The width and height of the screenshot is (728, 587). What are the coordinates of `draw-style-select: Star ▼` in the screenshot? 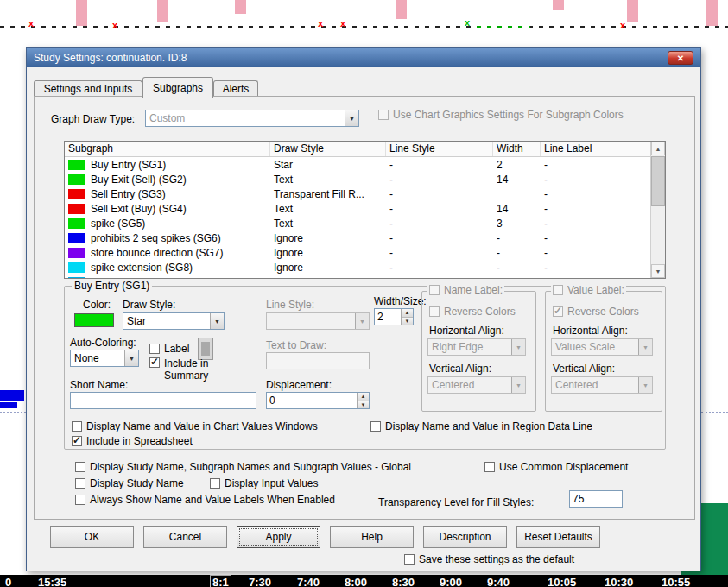 It's located at (174, 321).